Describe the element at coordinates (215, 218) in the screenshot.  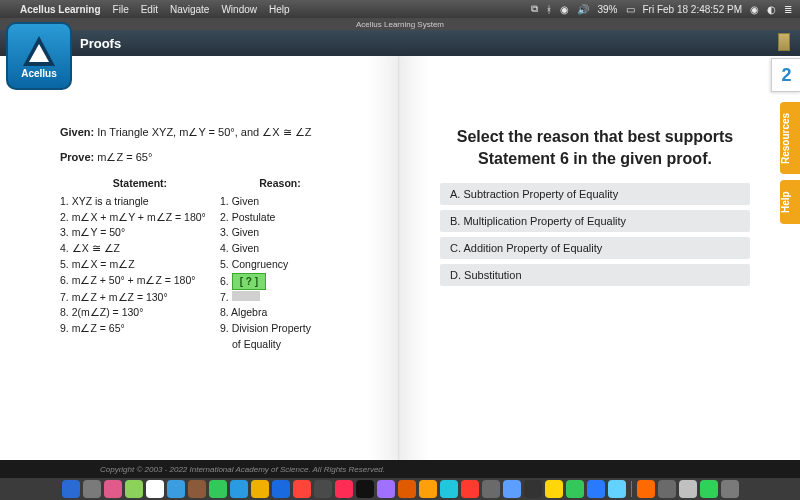
I see `proof-row: 2. m∠X + m∠Y + m∠Z = 180°2. Postulate` at that location.